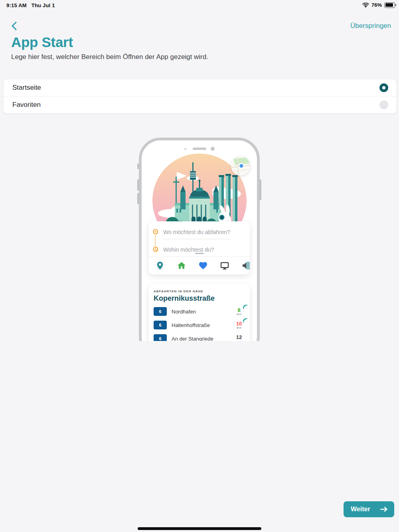 This screenshot has width=399, height=532. Describe the element at coordinates (43, 6) in the screenshot. I see `status-date: Thu Jul 1` at that location.